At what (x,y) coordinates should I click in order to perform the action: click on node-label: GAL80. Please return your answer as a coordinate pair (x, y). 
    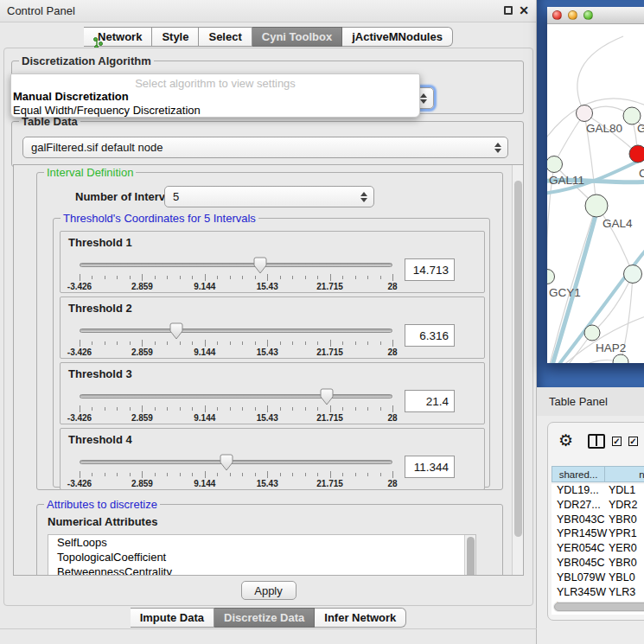
    Looking at the image, I should click on (604, 128).